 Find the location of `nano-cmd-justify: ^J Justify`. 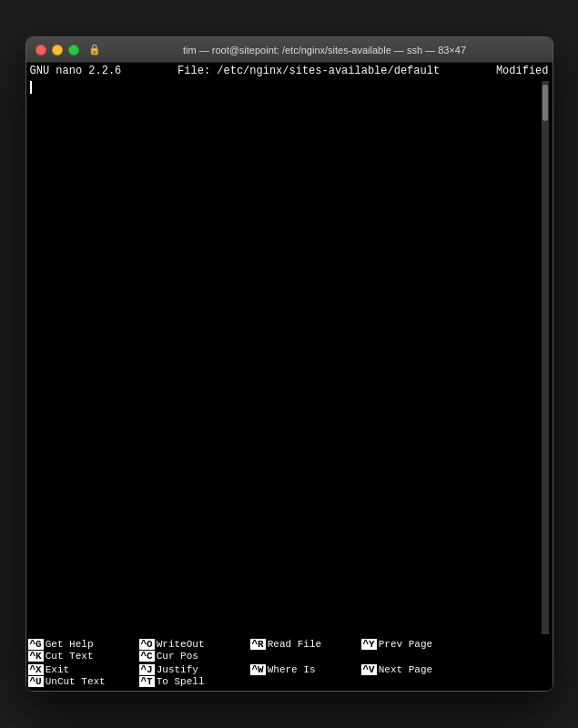

nano-cmd-justify: ^J Justify is located at coordinates (194, 670).